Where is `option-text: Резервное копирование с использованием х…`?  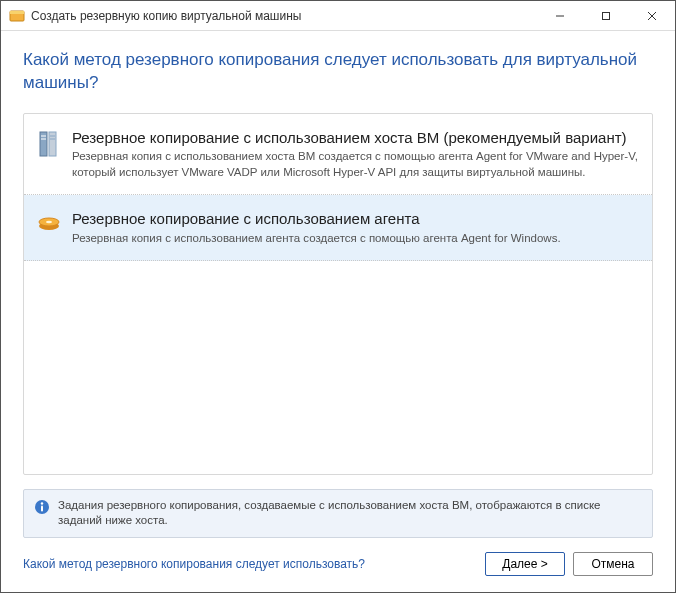 option-text: Резервное копирование с использованием х… is located at coordinates (355, 154).